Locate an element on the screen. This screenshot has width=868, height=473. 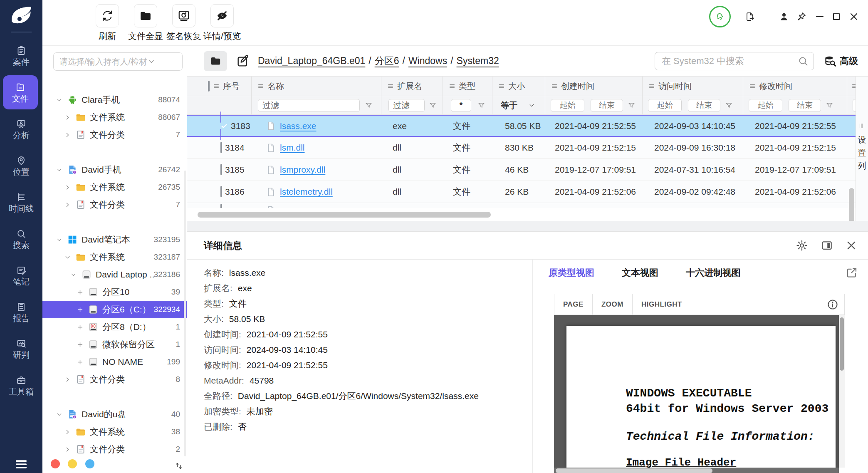
panel-resize-icon is located at coordinates (179, 466).